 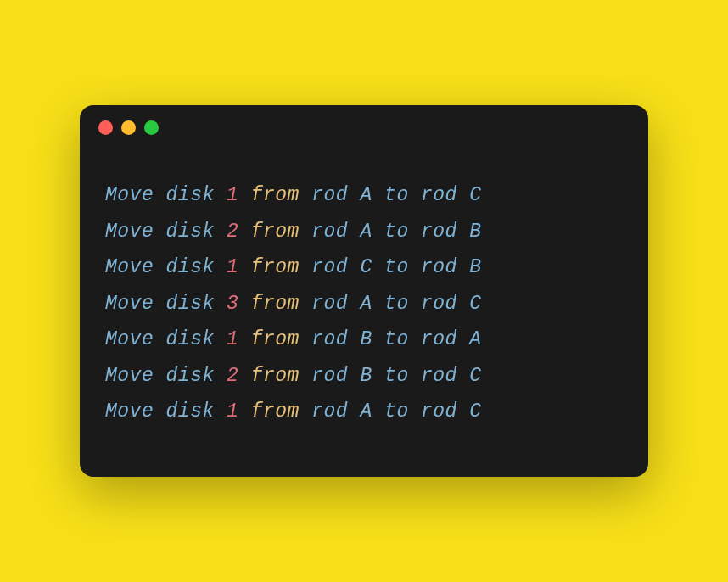 I want to click on disk-number: 3, so click(x=232, y=304).